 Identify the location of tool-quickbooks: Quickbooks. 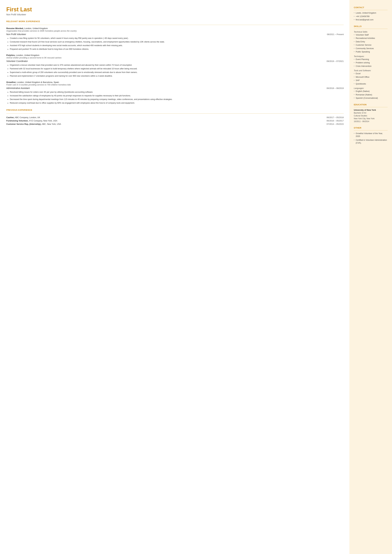
(371, 84).